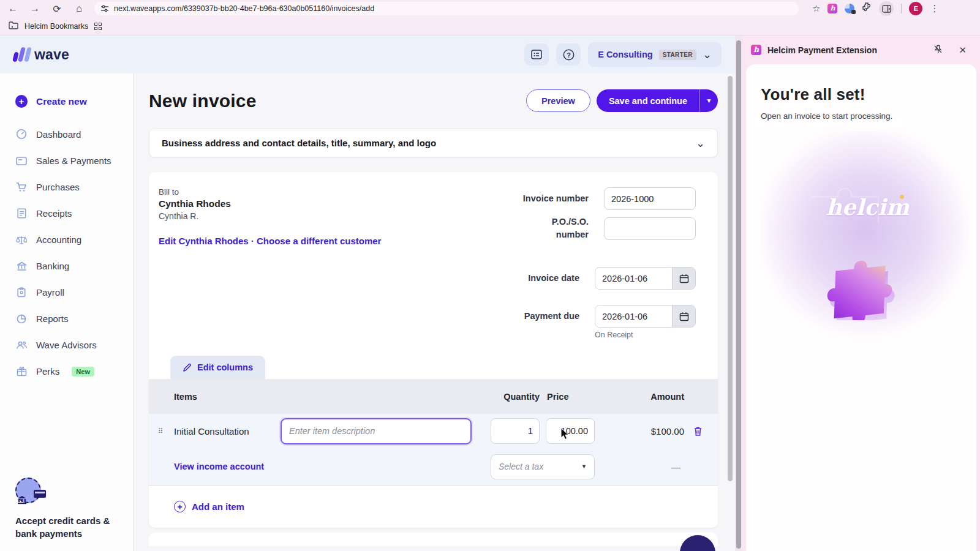 Image resolution: width=980 pixels, height=551 pixels. I want to click on helcim-extension-icon: h, so click(832, 9).